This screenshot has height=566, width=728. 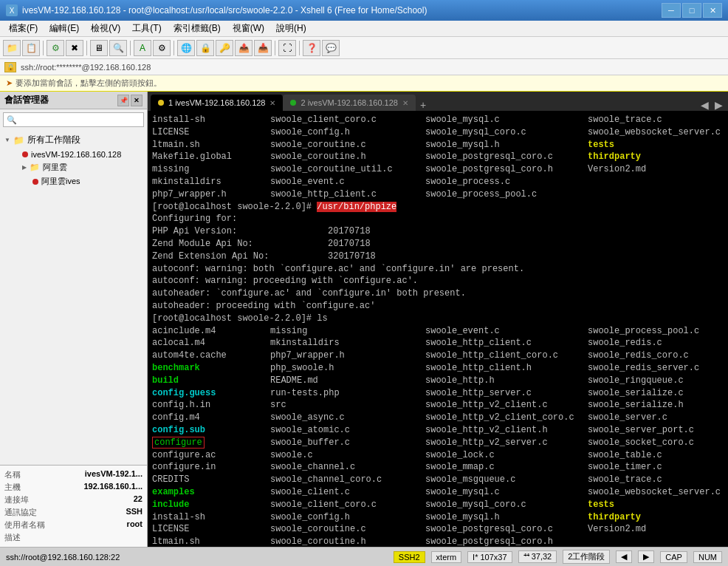 What do you see at coordinates (74, 154) in the screenshot?
I see `tree-item-ivesvm: ivesVM-192.168.160.128` at bounding box center [74, 154].